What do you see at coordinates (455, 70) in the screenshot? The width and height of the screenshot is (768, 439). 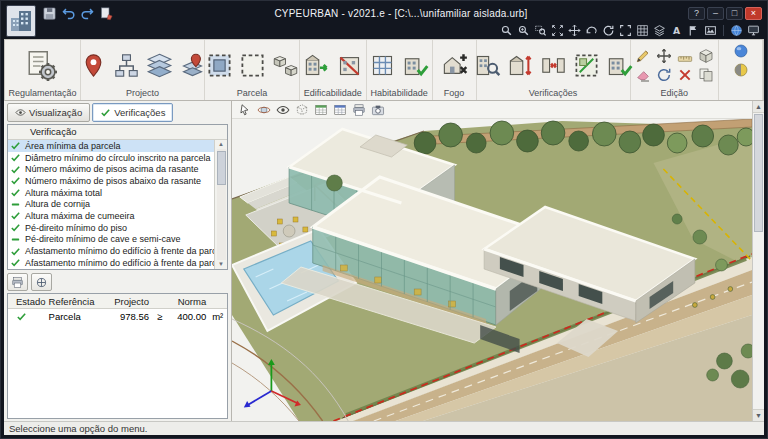 I see `ribbon-group-fogo: Fogo` at bounding box center [455, 70].